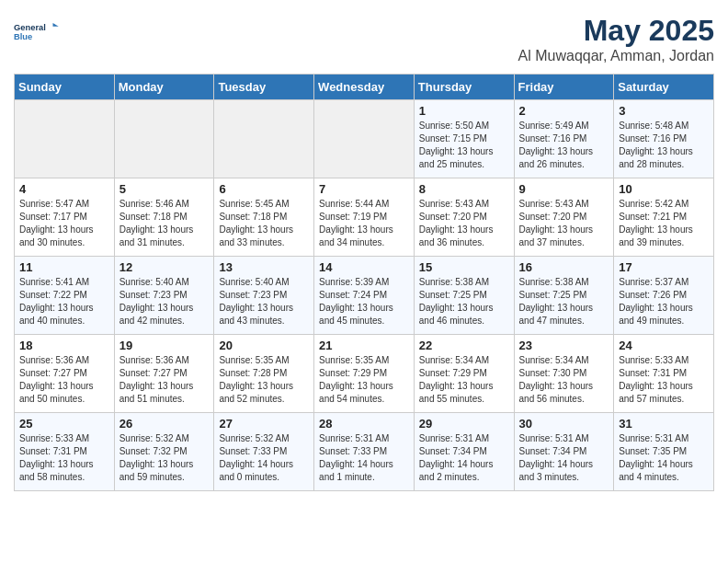 The width and height of the screenshot is (728, 563). I want to click on day-number: 14, so click(364, 267).